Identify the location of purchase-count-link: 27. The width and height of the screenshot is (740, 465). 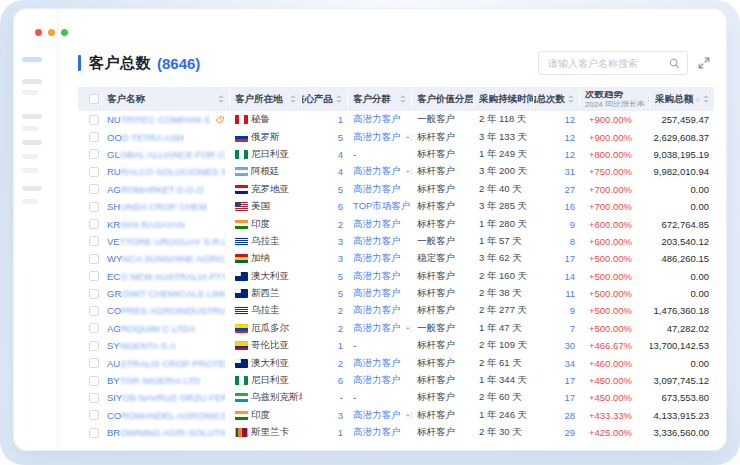
(570, 190).